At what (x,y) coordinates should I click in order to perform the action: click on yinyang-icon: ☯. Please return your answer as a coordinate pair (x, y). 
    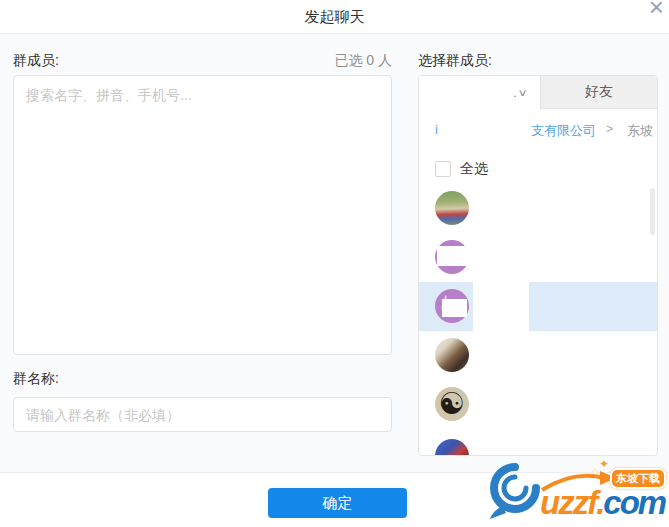
    Looking at the image, I should click on (452, 404).